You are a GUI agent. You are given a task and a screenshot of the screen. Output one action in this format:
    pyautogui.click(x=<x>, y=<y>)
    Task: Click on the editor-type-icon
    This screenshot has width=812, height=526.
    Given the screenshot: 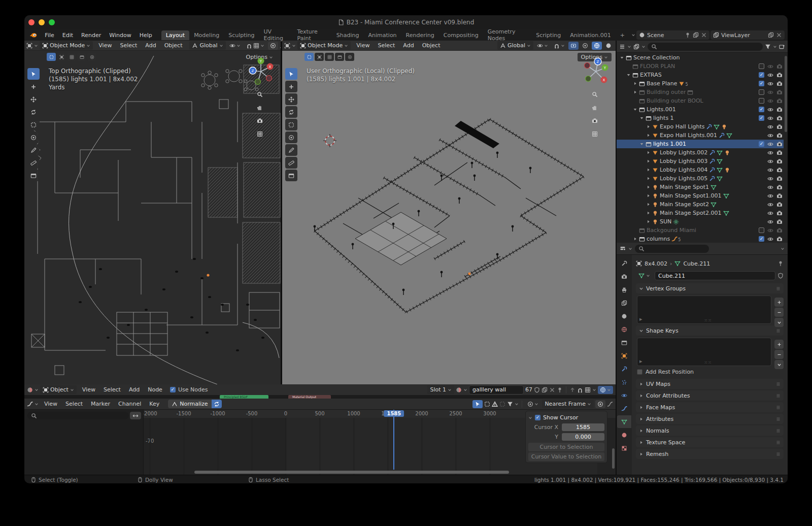 What is the action you would take?
    pyautogui.click(x=287, y=46)
    